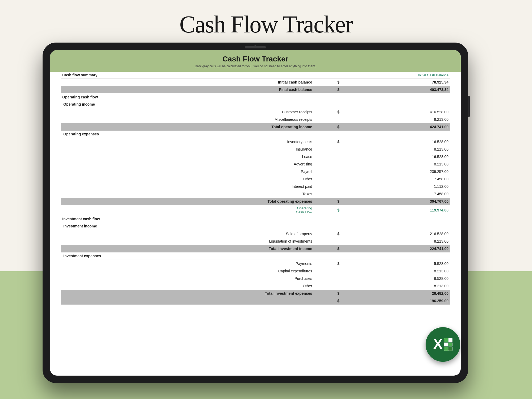  What do you see at coordinates (327, 82) in the screenshot?
I see `initial-balance-dollar: $` at bounding box center [327, 82].